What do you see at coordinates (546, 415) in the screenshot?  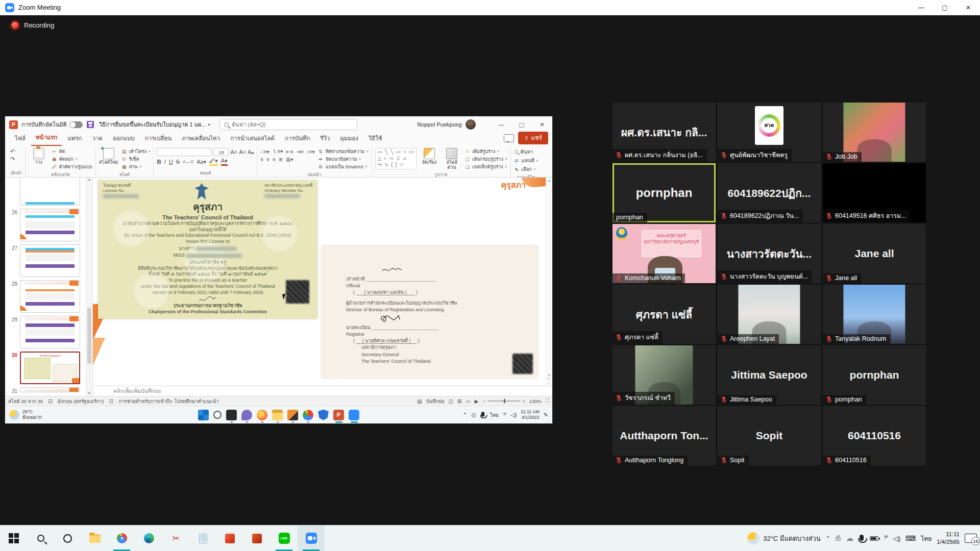 I see `shared-pen-icon: ✎` at bounding box center [546, 415].